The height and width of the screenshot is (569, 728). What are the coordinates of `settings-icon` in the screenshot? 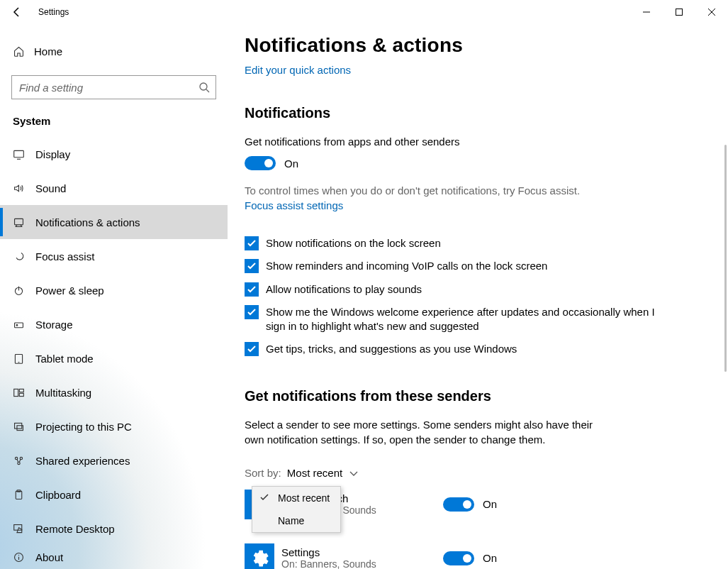 It's located at (259, 556).